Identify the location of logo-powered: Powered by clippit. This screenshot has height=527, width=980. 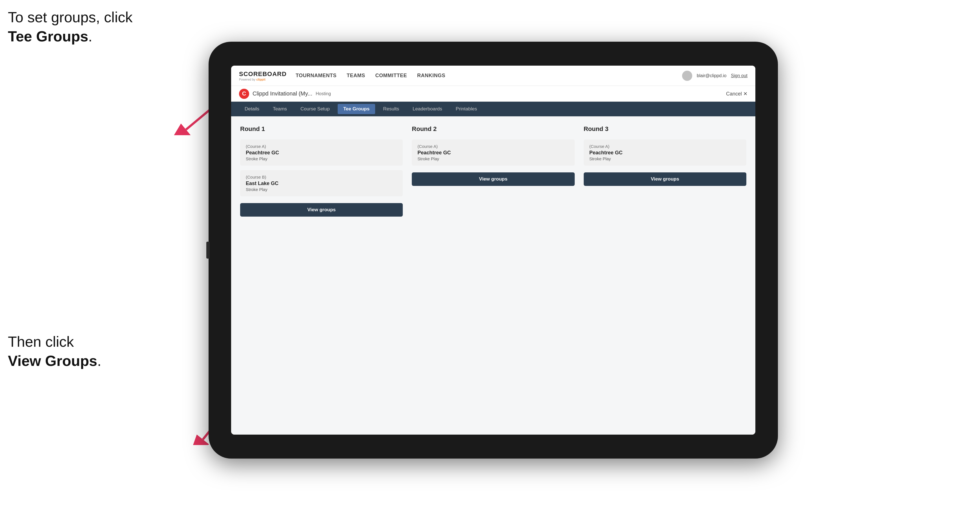
(262, 79).